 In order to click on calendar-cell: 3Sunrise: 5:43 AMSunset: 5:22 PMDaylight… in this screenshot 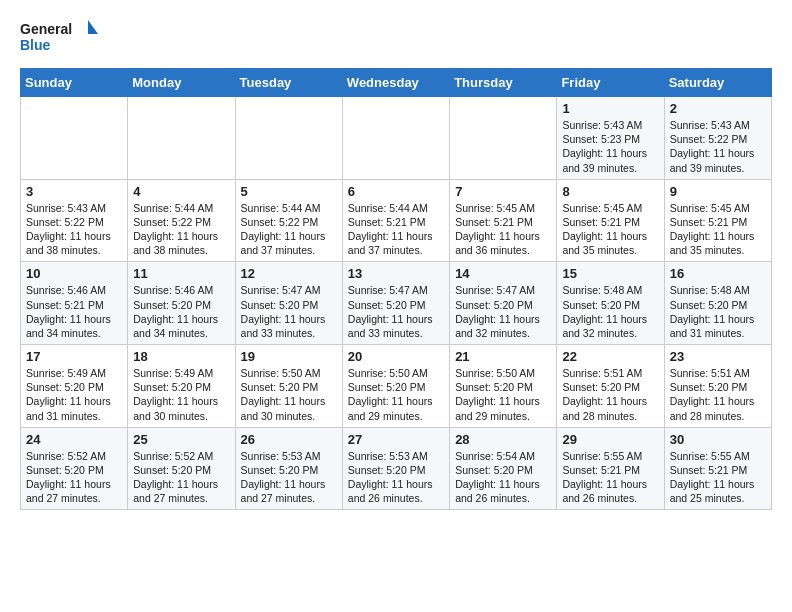, I will do `click(74, 220)`.